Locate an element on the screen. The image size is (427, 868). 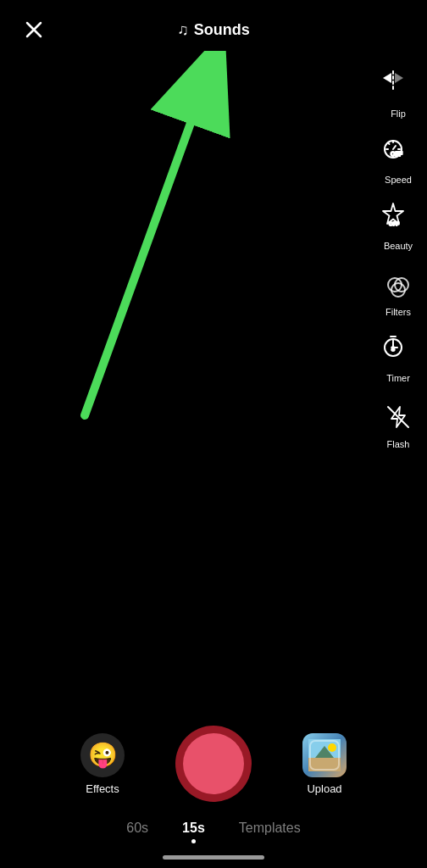
speed-icon: OFF is located at coordinates (398, 153).